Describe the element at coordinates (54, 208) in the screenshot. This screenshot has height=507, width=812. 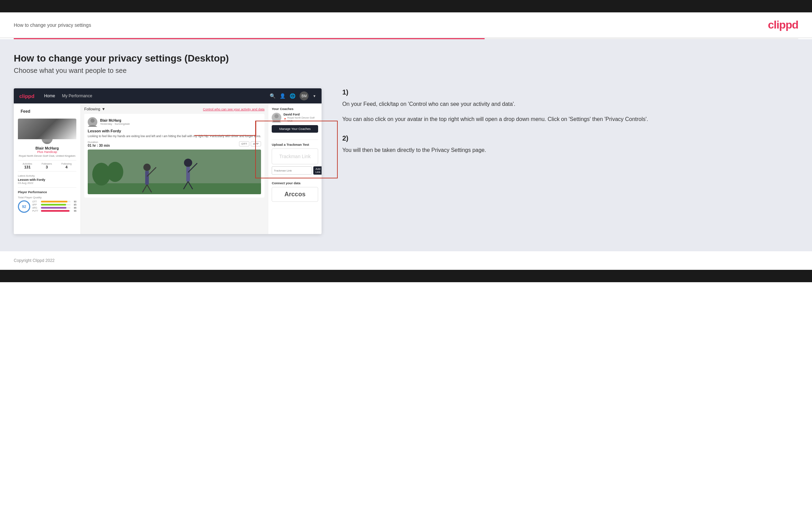
I see `bar-row: ARG86` at that location.